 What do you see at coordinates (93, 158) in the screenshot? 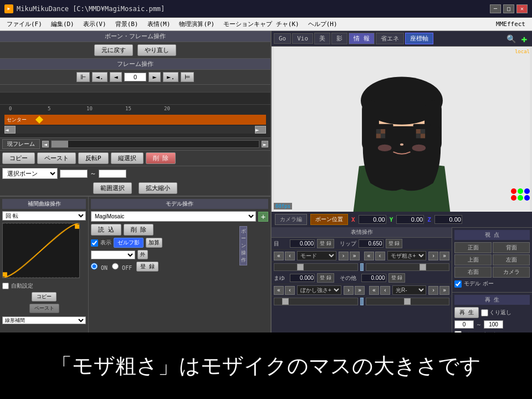
I see `flip-paste-button: 反転P` at bounding box center [93, 158].